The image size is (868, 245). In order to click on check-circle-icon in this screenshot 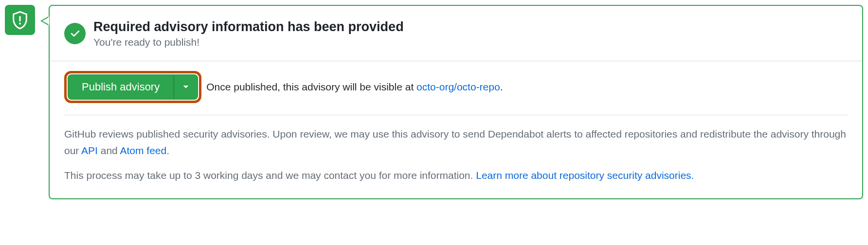, I will do `click(75, 34)`.